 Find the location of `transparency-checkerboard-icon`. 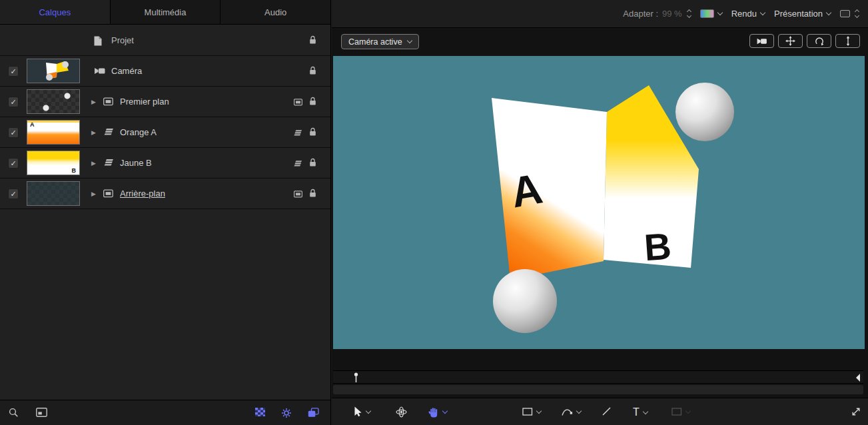

transparency-checkerboard-icon is located at coordinates (260, 413).